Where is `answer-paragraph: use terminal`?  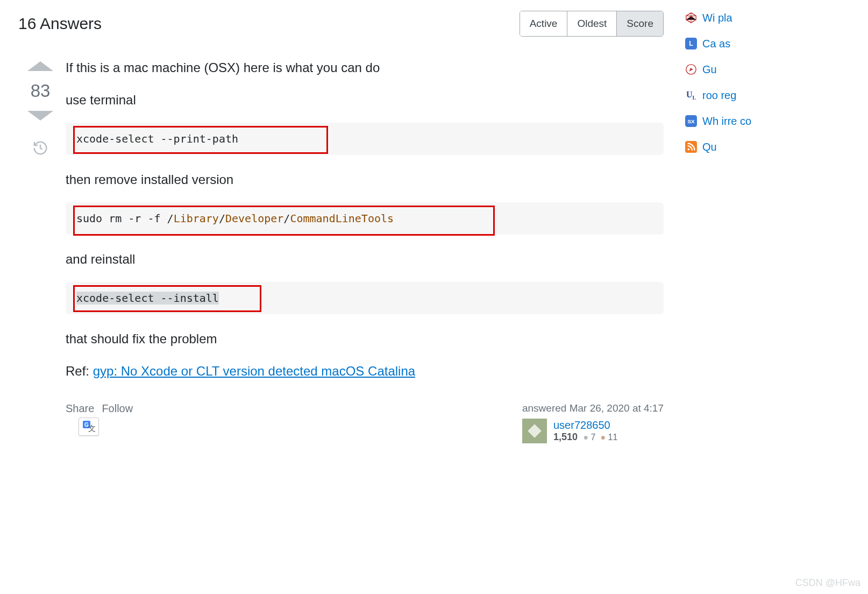
answer-paragraph: use terminal is located at coordinates (365, 100).